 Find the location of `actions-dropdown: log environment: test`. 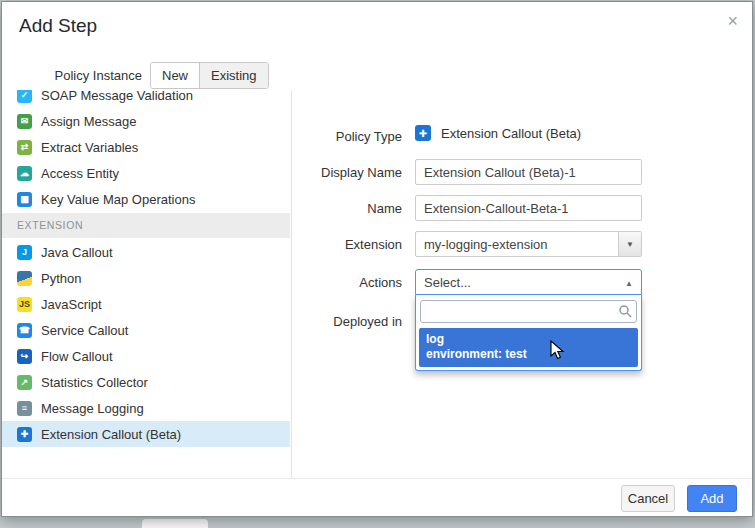

actions-dropdown: log environment: test is located at coordinates (528, 333).